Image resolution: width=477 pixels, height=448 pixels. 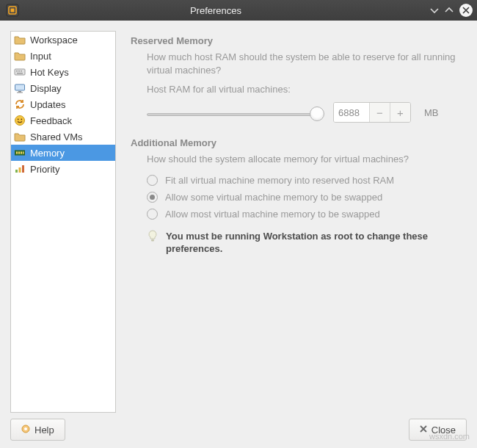 What do you see at coordinates (41, 56) in the screenshot?
I see `sidebar-item-label: Input` at bounding box center [41, 56].